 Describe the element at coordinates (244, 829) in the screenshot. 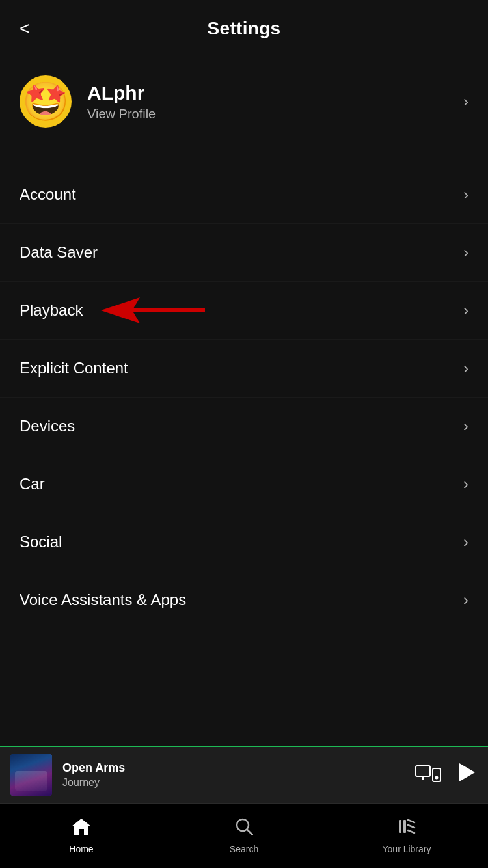

I see `search-icon` at that location.